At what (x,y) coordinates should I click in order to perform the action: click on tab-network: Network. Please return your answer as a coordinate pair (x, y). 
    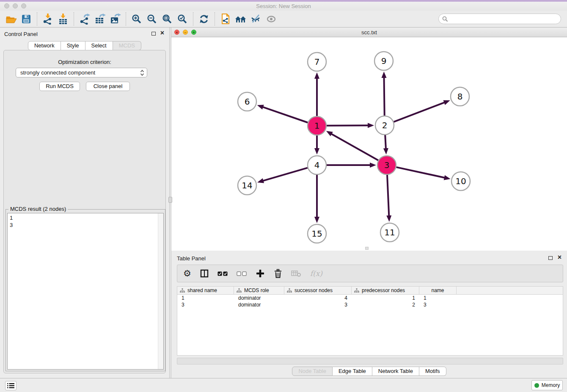
    Looking at the image, I should click on (44, 46).